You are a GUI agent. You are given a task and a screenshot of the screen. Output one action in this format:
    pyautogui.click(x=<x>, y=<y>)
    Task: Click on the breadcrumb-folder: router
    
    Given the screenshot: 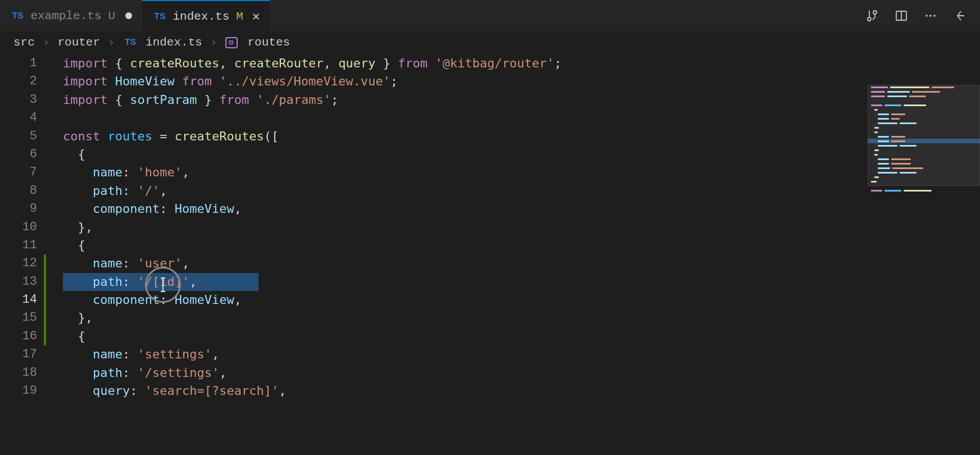 What is the action you would take?
    pyautogui.click(x=79, y=43)
    